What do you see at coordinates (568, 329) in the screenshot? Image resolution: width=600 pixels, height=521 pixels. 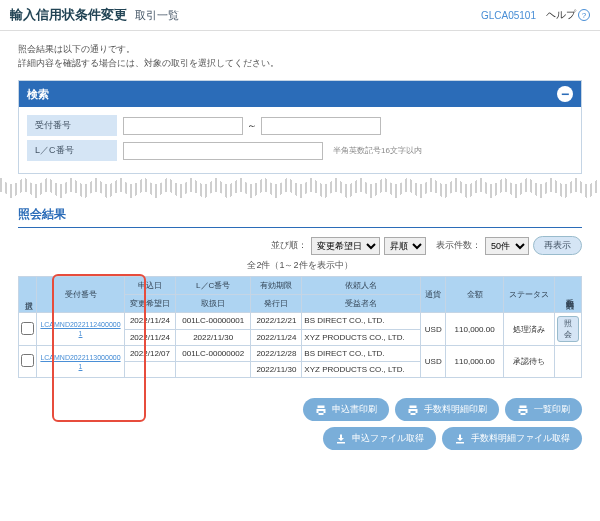 I see `detail-button: 照会` at bounding box center [568, 329].